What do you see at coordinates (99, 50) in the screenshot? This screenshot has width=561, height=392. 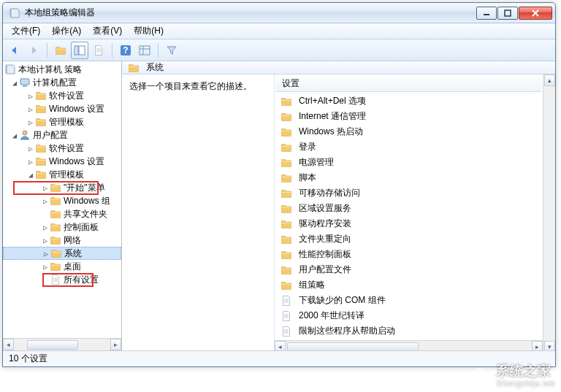 I see `properties-button` at bounding box center [99, 50].